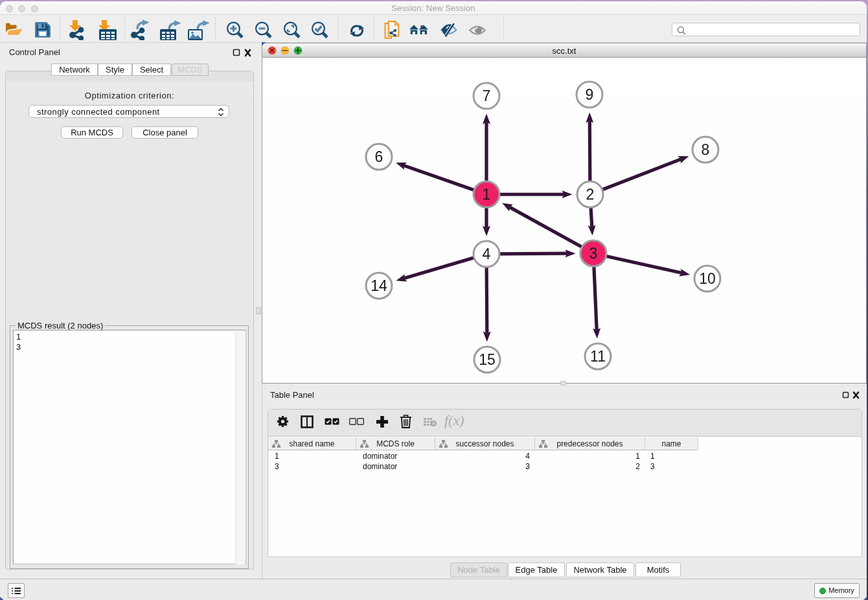 This screenshot has width=868, height=600. What do you see at coordinates (591, 194) in the screenshot?
I see `svg-text: 2` at bounding box center [591, 194].